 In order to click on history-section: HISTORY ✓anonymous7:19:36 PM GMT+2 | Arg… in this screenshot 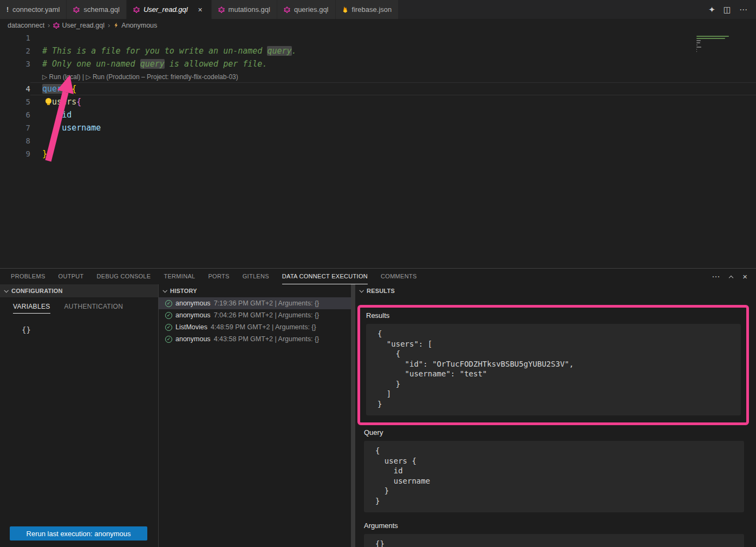, I will do `click(255, 416)`.